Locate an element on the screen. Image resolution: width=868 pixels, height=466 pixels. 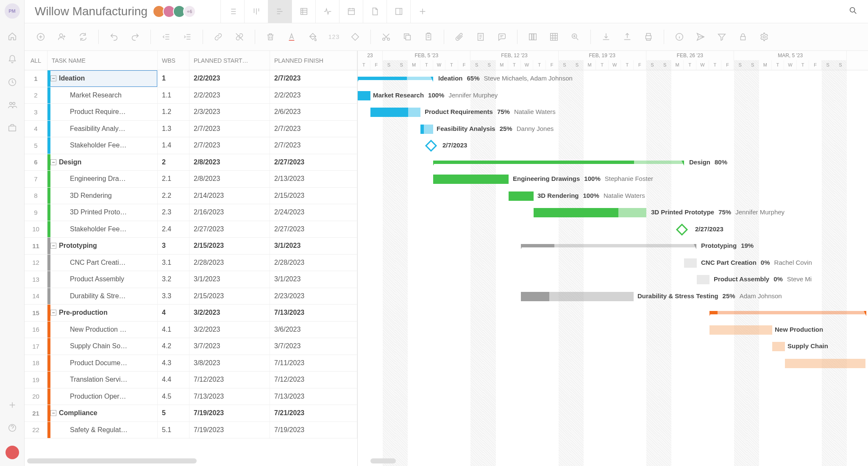
comment-icon is located at coordinates (502, 37).